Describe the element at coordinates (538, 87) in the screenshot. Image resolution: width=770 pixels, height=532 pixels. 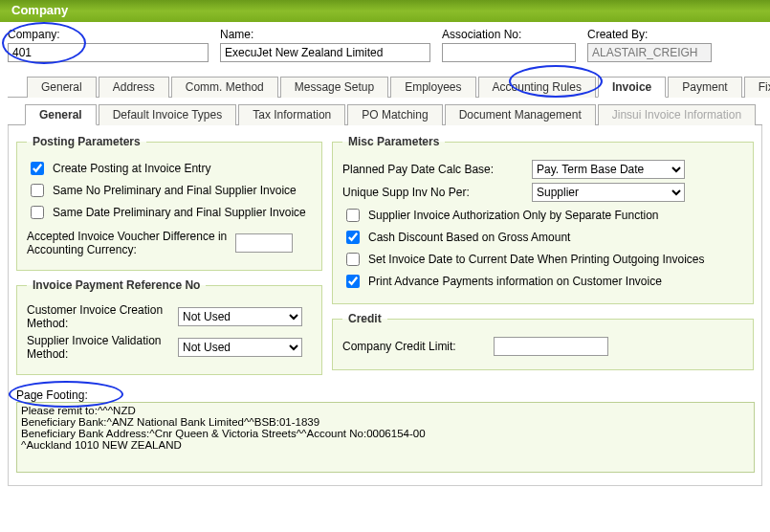
I see `tab-accounting-rules: Accounting Rules` at that location.